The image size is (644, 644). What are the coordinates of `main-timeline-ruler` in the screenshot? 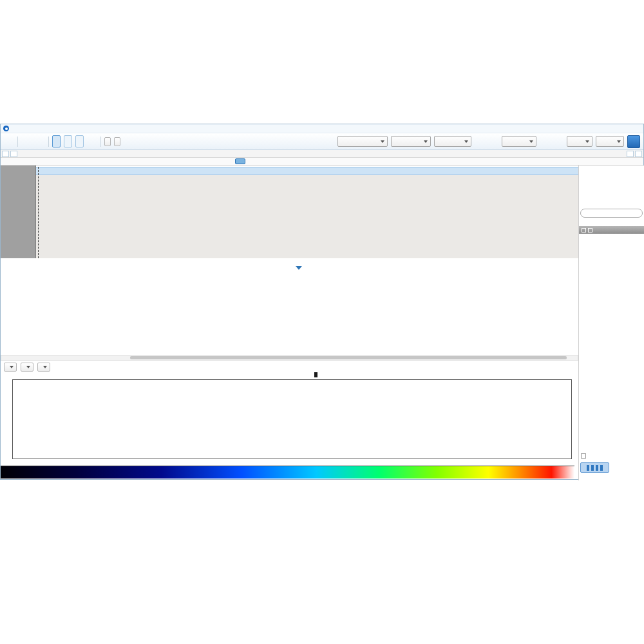 It's located at (322, 154).